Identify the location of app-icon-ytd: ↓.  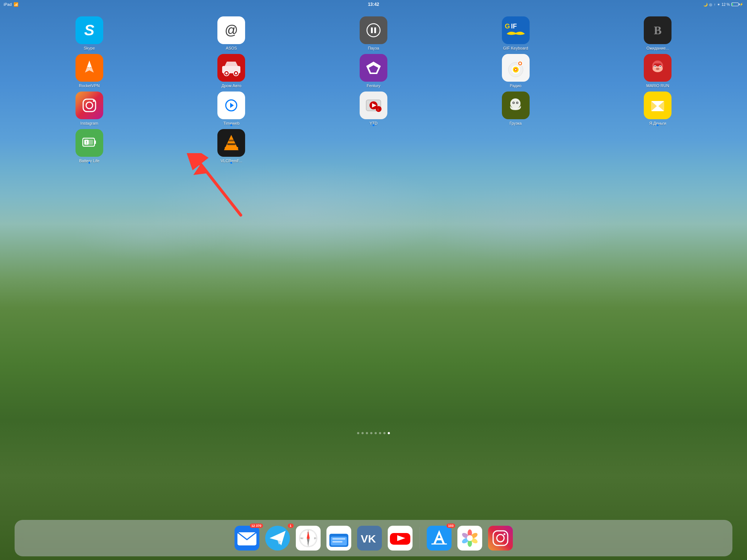
(367, 105).